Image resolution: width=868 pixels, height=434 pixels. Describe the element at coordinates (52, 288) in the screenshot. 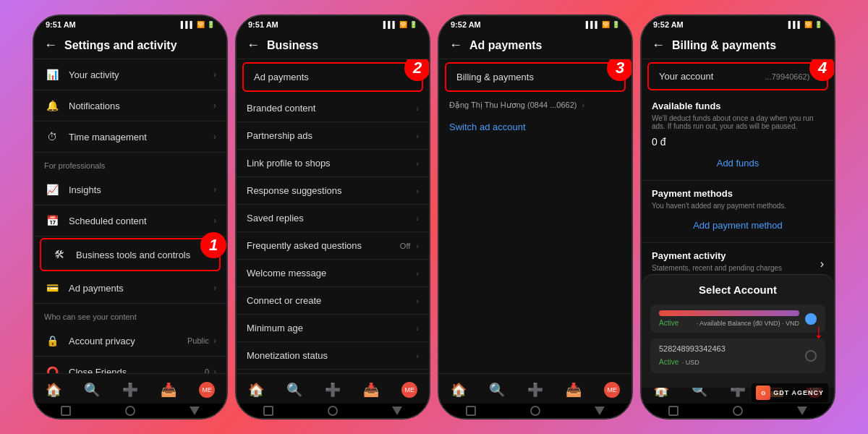

I see `ad-payments-icon-1: 💳` at that location.